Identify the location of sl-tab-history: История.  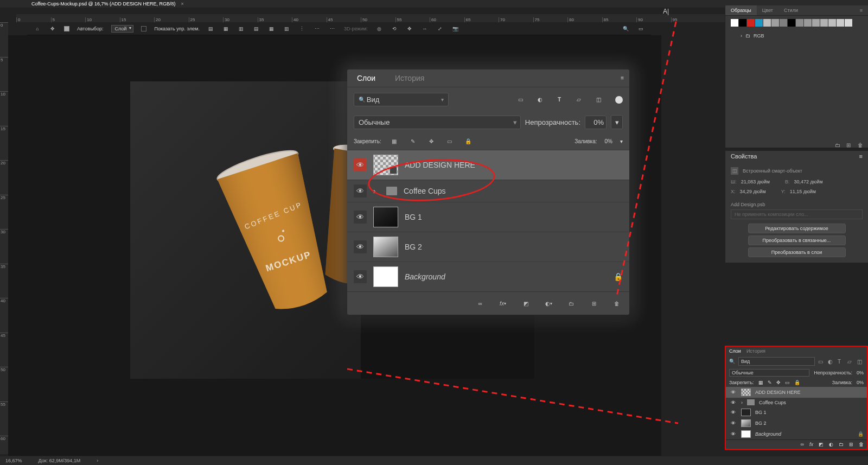
(756, 351).